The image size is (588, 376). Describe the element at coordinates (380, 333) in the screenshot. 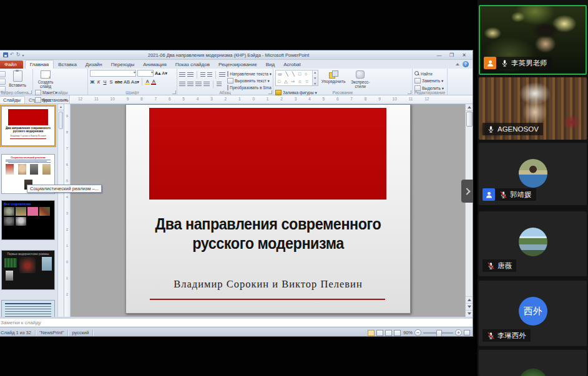

I see `slide-sorter-view-button` at that location.